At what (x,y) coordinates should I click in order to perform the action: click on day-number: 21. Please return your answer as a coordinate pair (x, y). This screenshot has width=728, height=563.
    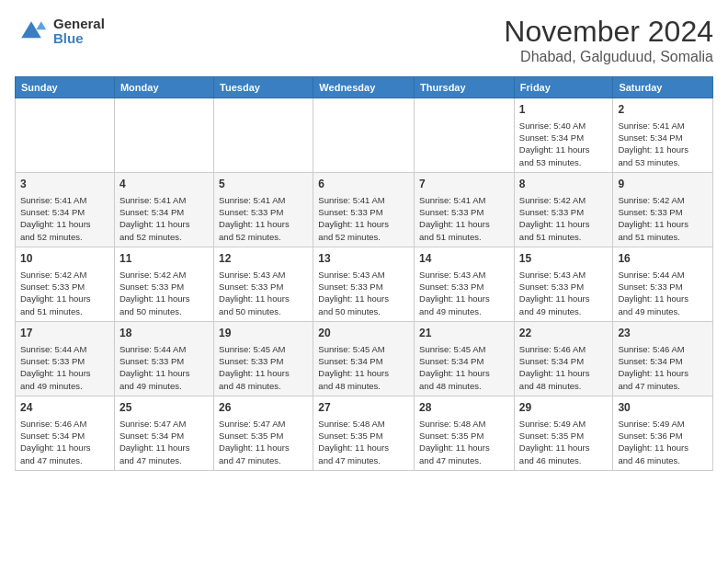
    Looking at the image, I should click on (464, 333).